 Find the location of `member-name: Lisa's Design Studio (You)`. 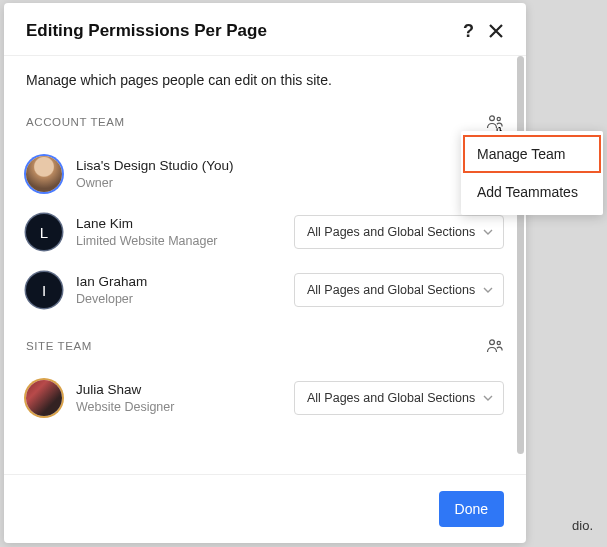

member-name: Lisa's Design Studio (You) is located at coordinates (290, 166).